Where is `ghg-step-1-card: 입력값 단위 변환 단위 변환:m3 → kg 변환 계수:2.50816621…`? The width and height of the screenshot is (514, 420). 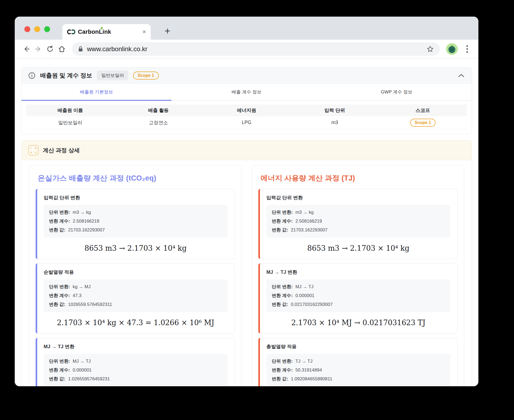
ghg-step-1-card: 입력값 단위 변환 단위 변환:m3 → kg 변환 계수:2.50816621… is located at coordinates (135, 224).